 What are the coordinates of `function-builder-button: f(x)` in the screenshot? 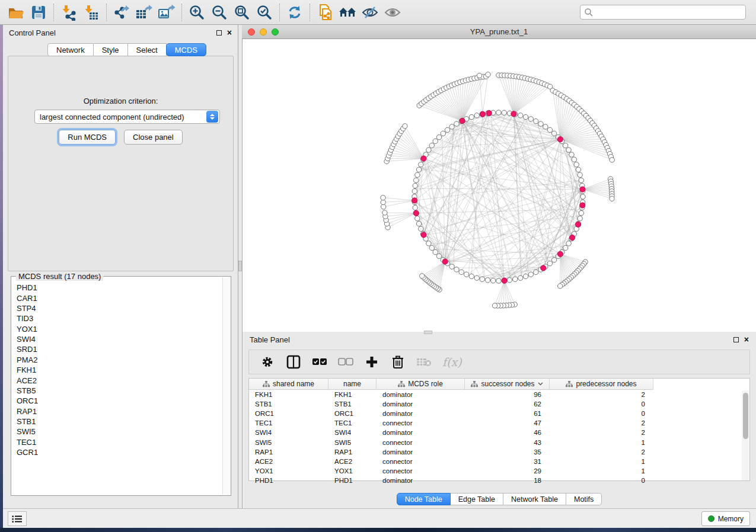 It's located at (452, 362).